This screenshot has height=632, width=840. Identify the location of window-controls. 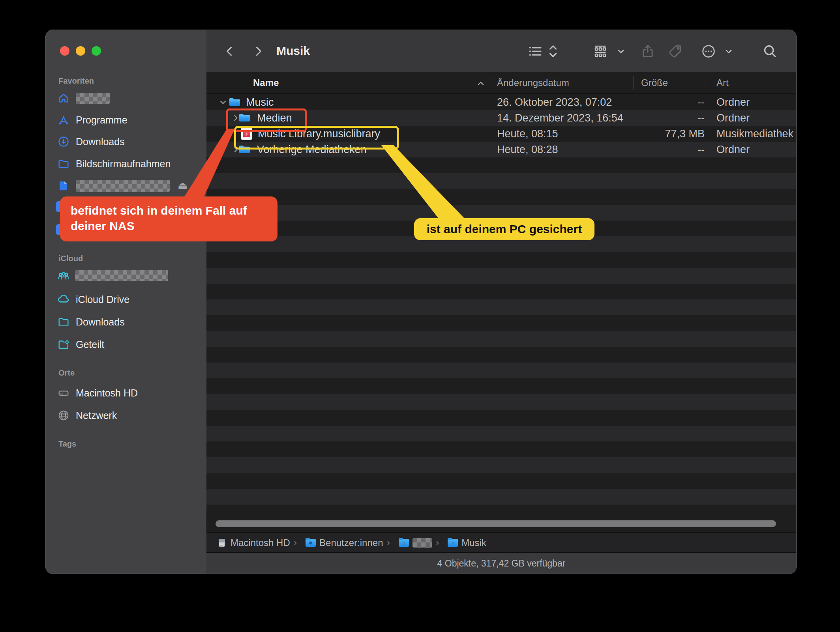
(81, 51).